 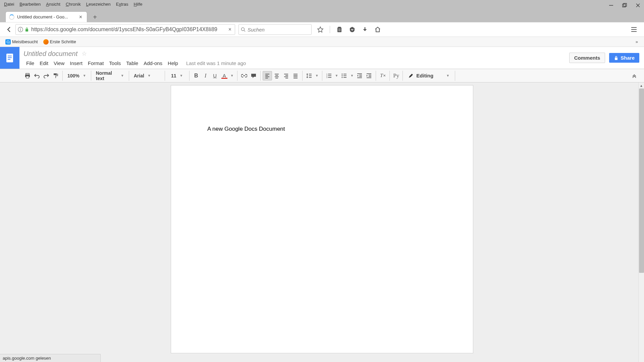 What do you see at coordinates (396, 76) in the screenshot?
I see `input-tools-button: Py` at bounding box center [396, 76].